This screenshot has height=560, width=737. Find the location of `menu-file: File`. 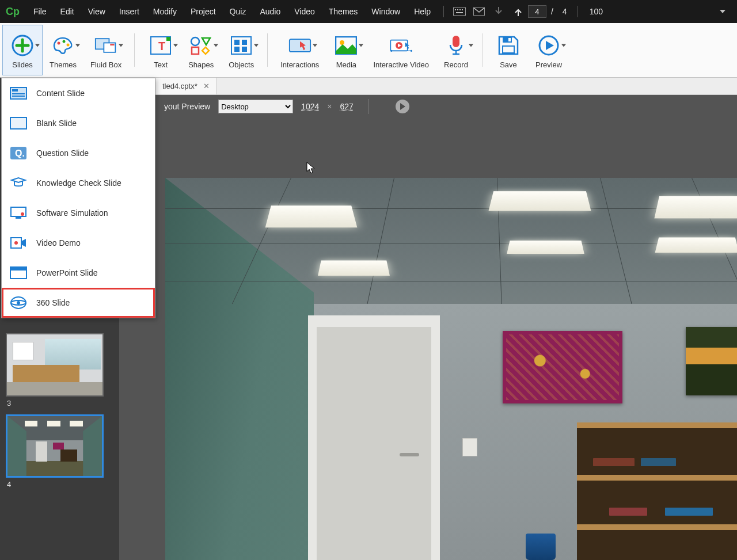

menu-file: File is located at coordinates (40, 12).